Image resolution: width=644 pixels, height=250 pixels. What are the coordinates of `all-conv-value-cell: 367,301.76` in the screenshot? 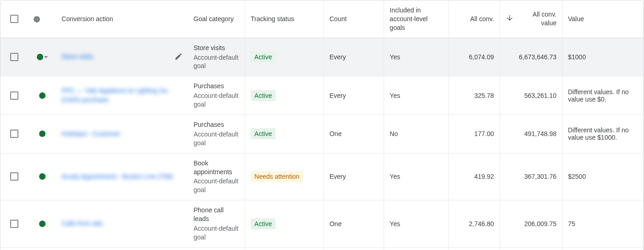 It's located at (531, 176).